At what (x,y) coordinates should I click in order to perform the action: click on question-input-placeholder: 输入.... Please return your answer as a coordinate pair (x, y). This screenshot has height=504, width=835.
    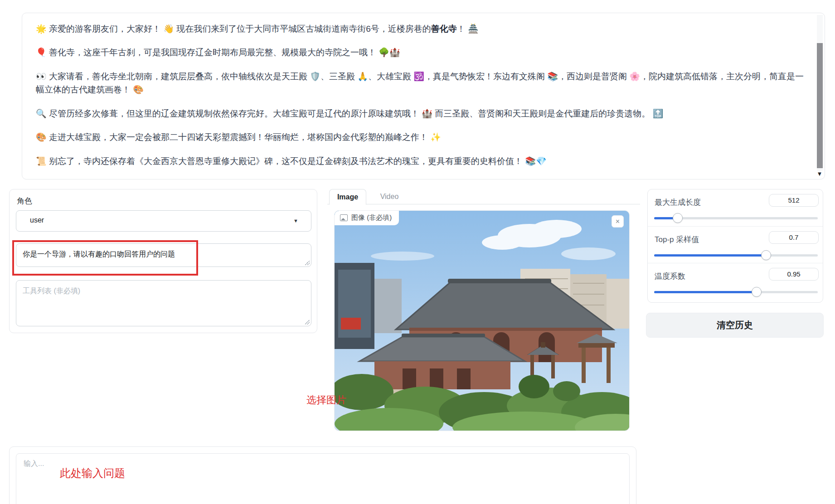
    Looking at the image, I should click on (34, 464).